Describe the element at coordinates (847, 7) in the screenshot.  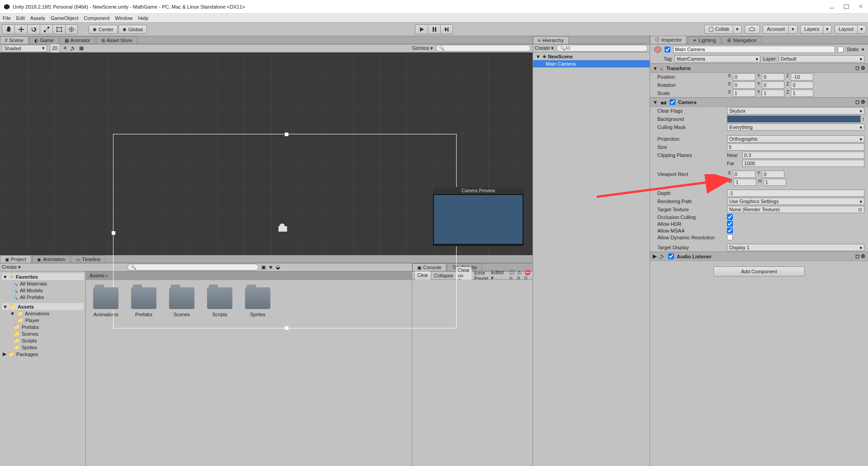
I see `maximize-icon` at that location.